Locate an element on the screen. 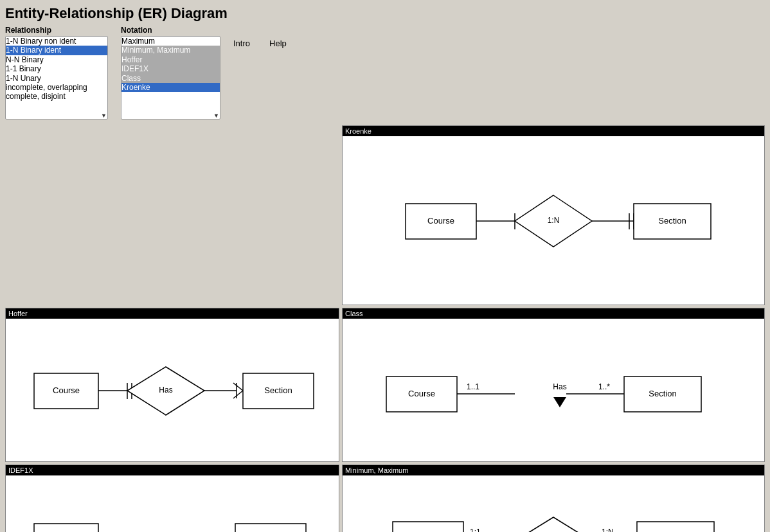 The image size is (770, 532). class-course-label: Course is located at coordinates (422, 393).